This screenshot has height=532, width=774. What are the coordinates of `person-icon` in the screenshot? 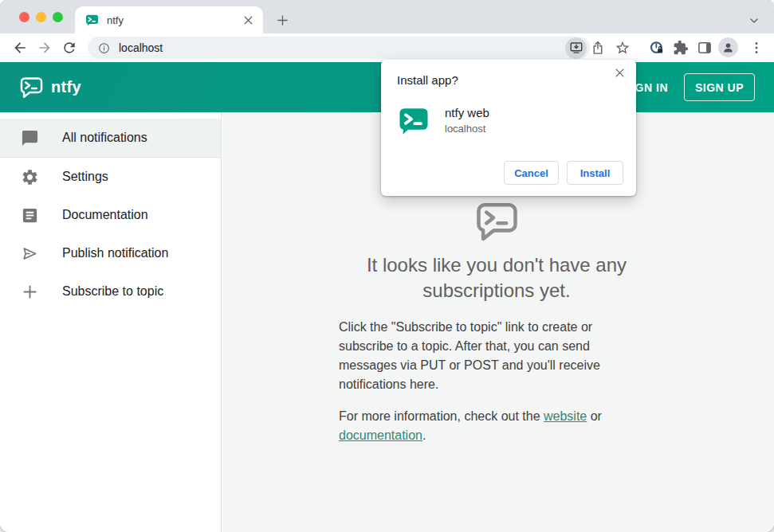 It's located at (729, 48).